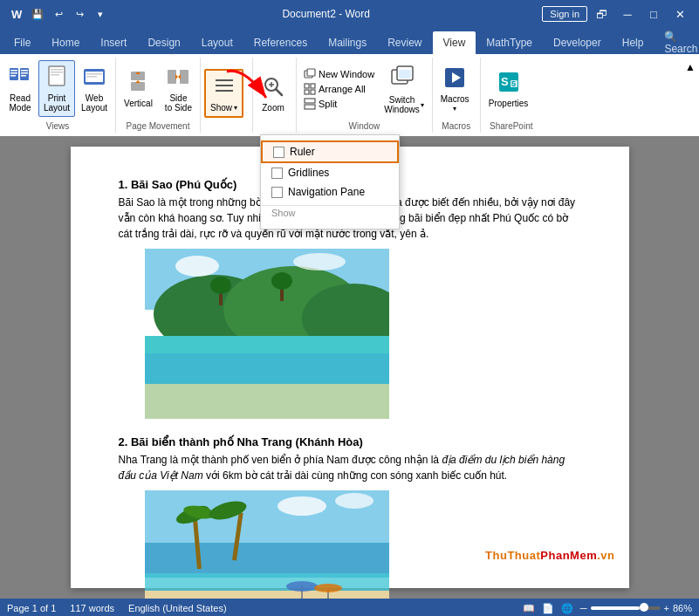 The image size is (699, 616). I want to click on navigation-pane-label: Navigation Pane, so click(326, 192).